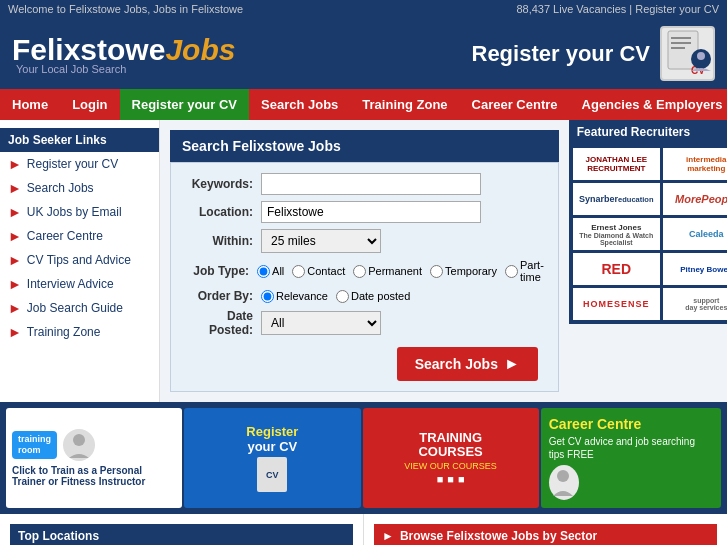  What do you see at coordinates (272, 458) in the screenshot?
I see `promo-register: Register your CV CV` at bounding box center [272, 458].